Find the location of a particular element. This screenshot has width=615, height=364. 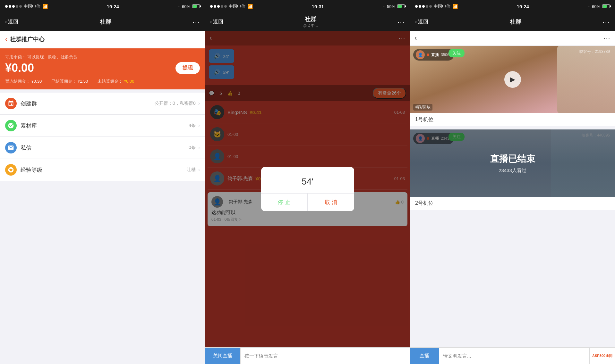

more-btn-3: ··· is located at coordinates (606, 22).